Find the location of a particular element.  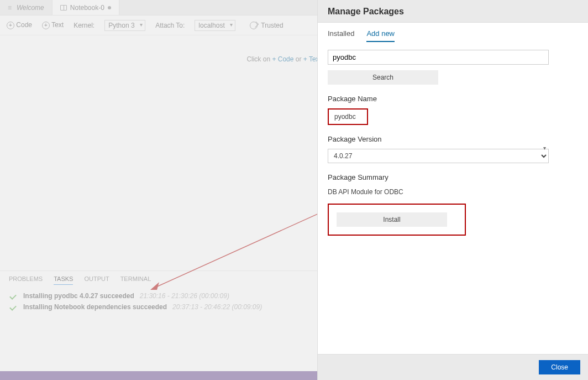

bottom-tab-tasks: TASKS is located at coordinates (63, 280).